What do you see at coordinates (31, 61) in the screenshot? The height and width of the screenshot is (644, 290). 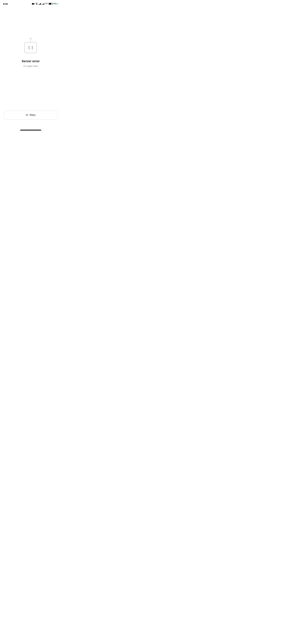 I see `error-title: Server error` at bounding box center [31, 61].